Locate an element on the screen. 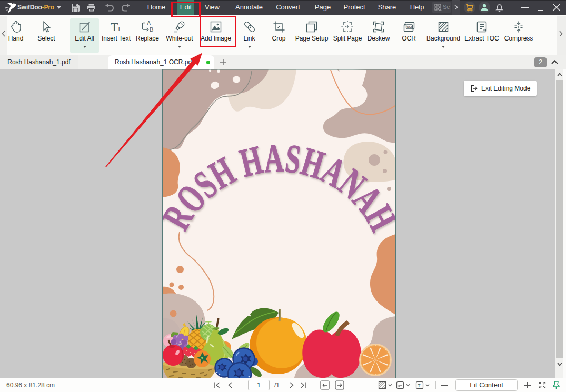 The width and height of the screenshot is (566, 392). svg-text: OCR is located at coordinates (410, 27).